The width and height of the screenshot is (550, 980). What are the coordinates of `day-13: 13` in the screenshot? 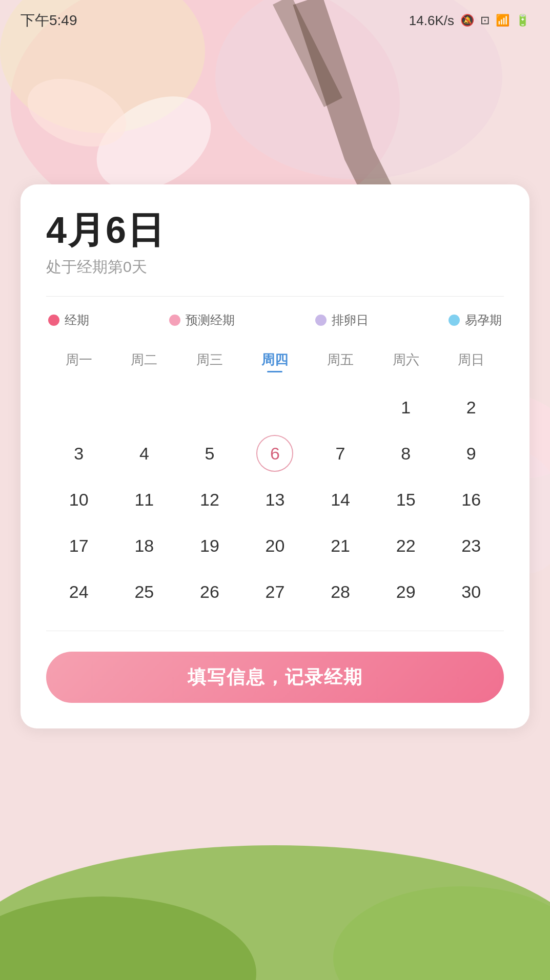 It's located at (275, 499).